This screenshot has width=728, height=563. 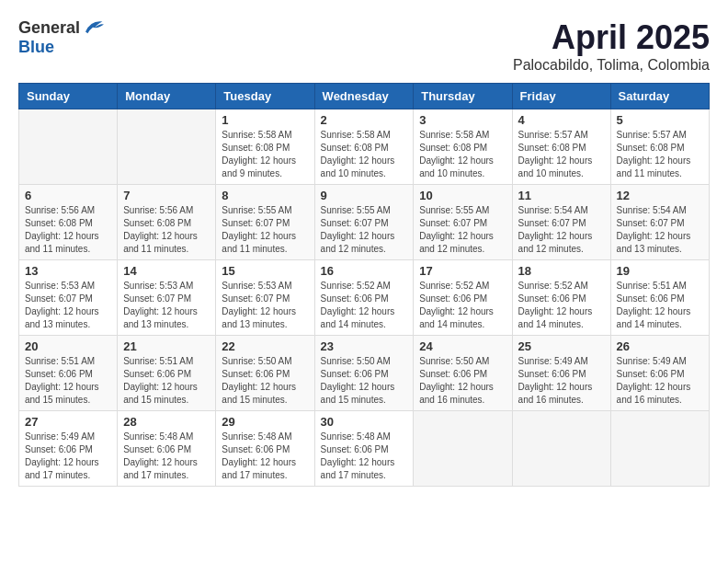 What do you see at coordinates (660, 346) in the screenshot?
I see `day-number: 26` at bounding box center [660, 346].